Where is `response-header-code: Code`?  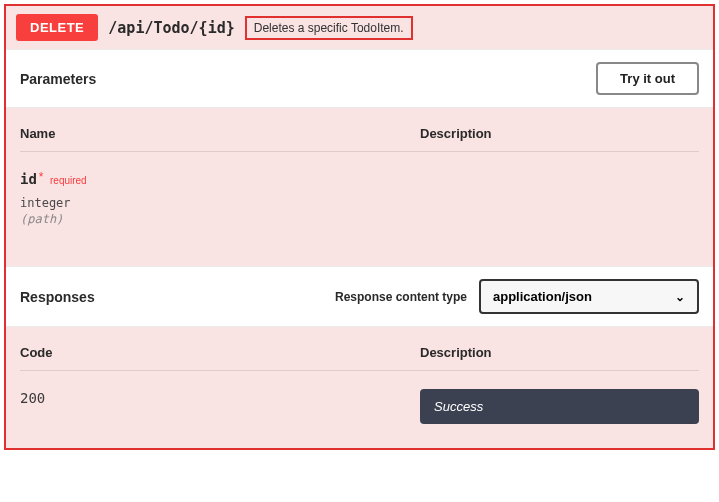 response-header-code: Code is located at coordinates (220, 352).